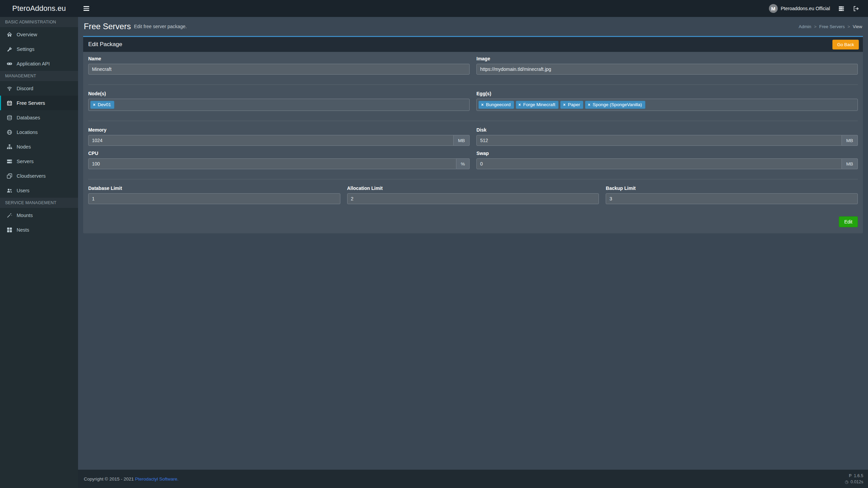 The width and height of the screenshot is (868, 488). Describe the element at coordinates (39, 215) in the screenshot. I see `sidebar-item-mounts: Mounts` at that location.